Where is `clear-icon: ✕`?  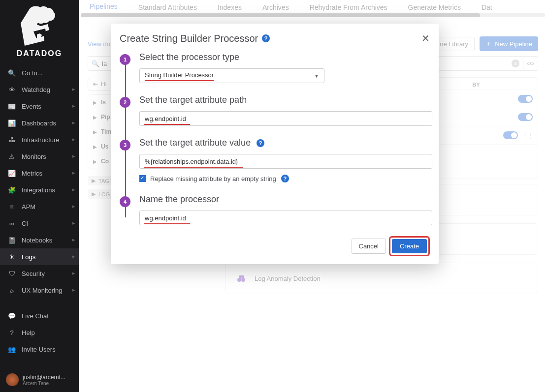 clear-icon: ✕ is located at coordinates (515, 63).